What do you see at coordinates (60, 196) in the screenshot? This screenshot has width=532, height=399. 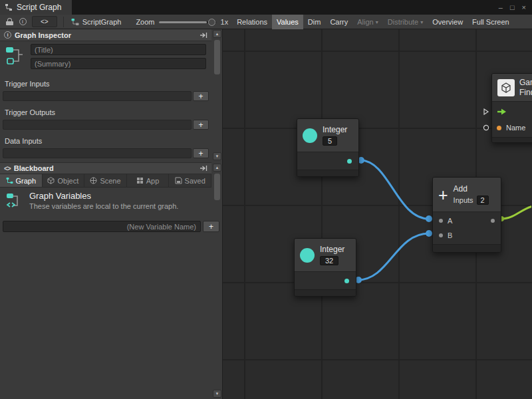 I see `graph-variables-title: Graph Variables` at bounding box center [60, 196].